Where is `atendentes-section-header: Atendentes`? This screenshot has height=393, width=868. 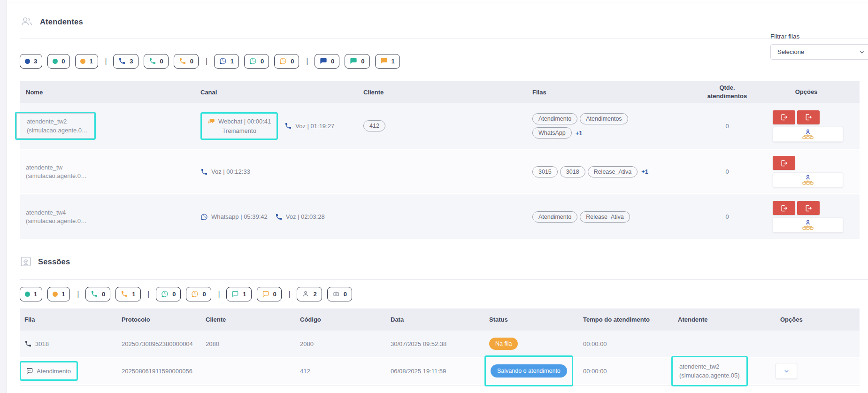
atendentes-section-header: Atendentes is located at coordinates (444, 22).